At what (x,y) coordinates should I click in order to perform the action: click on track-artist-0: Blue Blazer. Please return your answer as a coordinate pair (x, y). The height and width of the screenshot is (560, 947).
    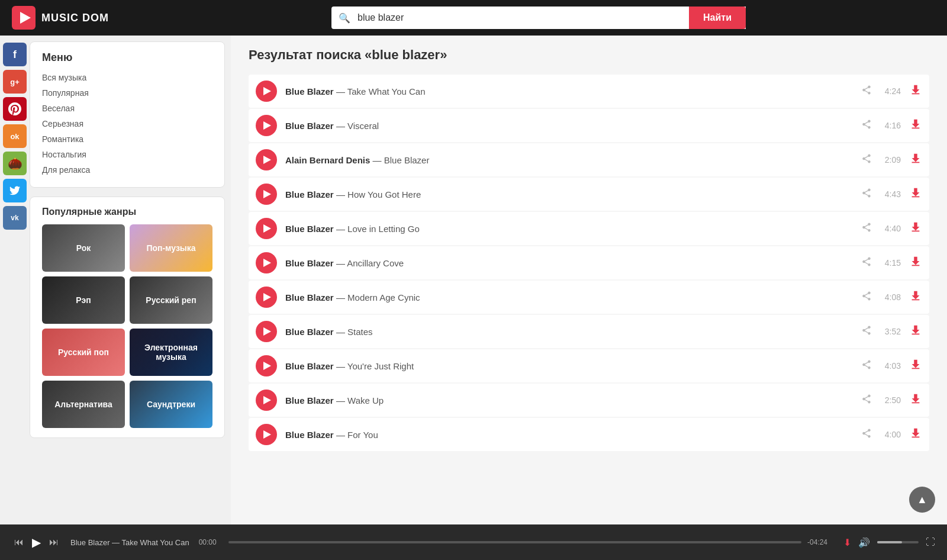
    Looking at the image, I should click on (310, 91).